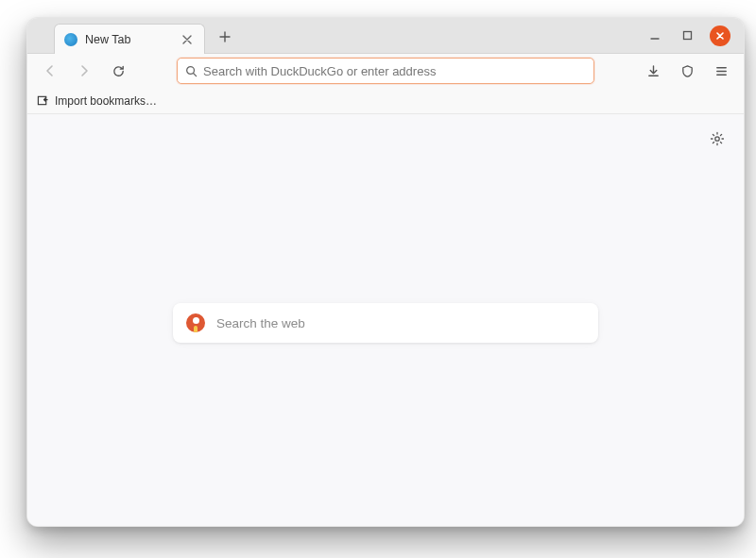 The width and height of the screenshot is (756, 558). I want to click on maximize-button, so click(687, 36).